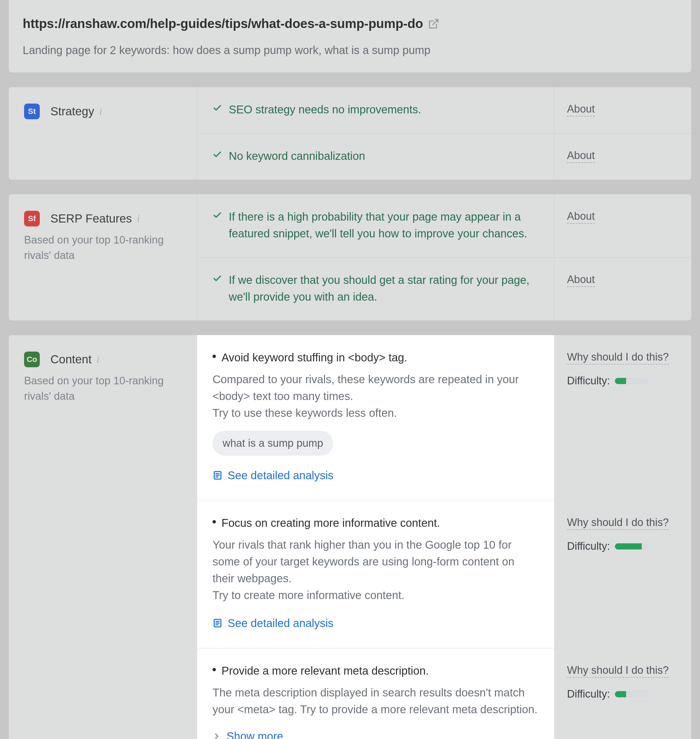 The height and width of the screenshot is (739, 700). Describe the element at coordinates (325, 110) in the screenshot. I see `strategy-item-text: SEO strategy needs no improvements.` at that location.